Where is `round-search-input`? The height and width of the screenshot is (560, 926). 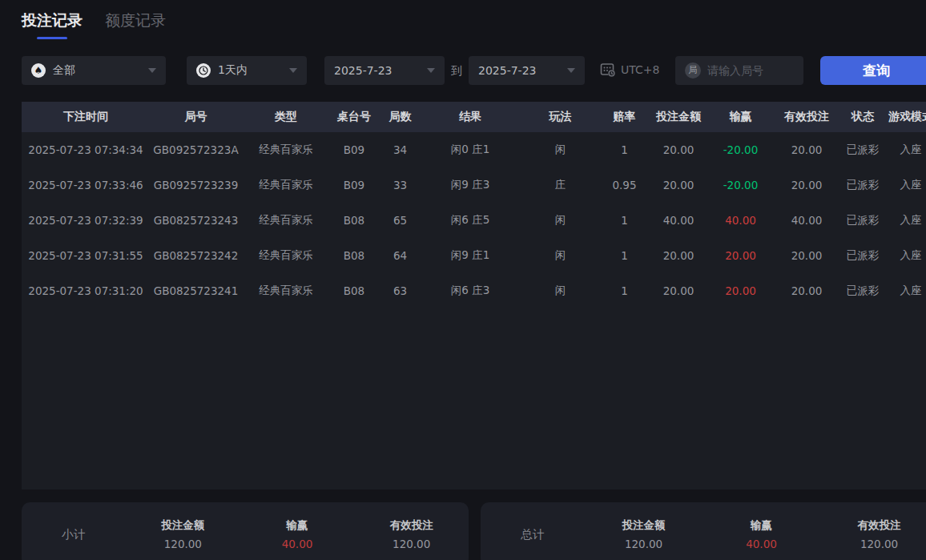 round-search-input is located at coordinates (751, 71).